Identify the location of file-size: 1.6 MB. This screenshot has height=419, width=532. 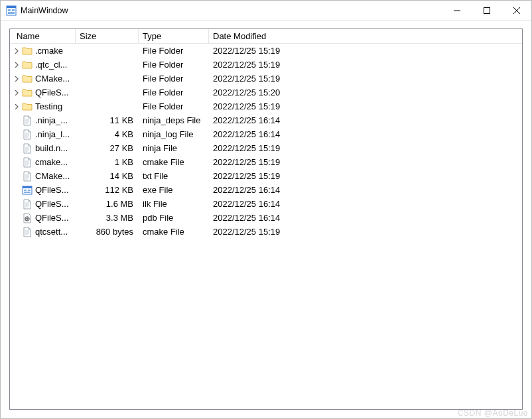
(107, 204).